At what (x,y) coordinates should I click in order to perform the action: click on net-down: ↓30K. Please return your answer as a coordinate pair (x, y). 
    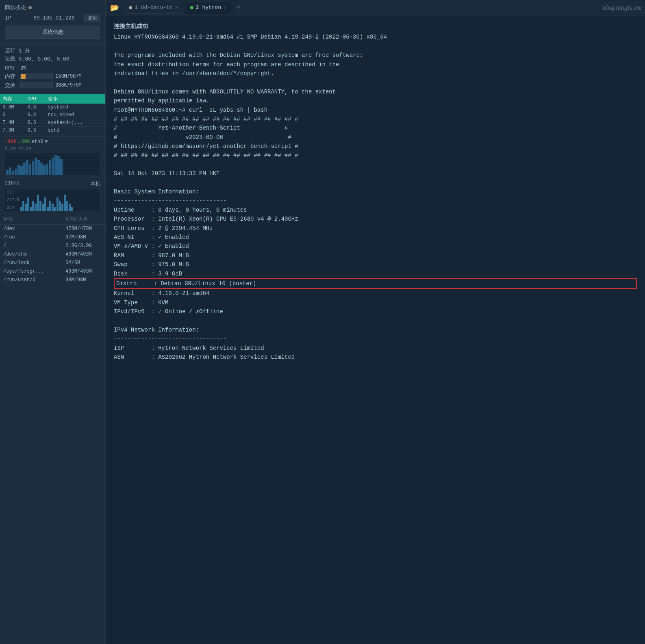
    Looking at the image, I should click on (24, 142).